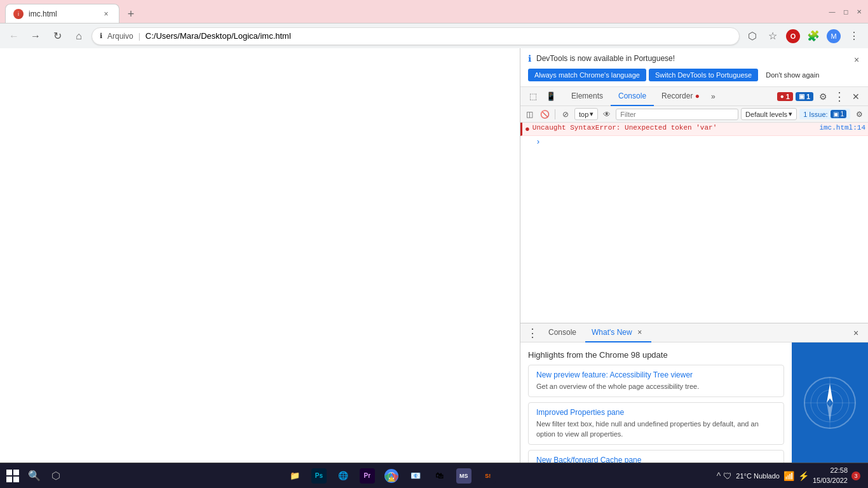 The height and width of the screenshot is (488, 868). Describe the element at coordinates (656, 456) in the screenshot. I see `feature-card-2: New Back/forward Cache pane` at that location.